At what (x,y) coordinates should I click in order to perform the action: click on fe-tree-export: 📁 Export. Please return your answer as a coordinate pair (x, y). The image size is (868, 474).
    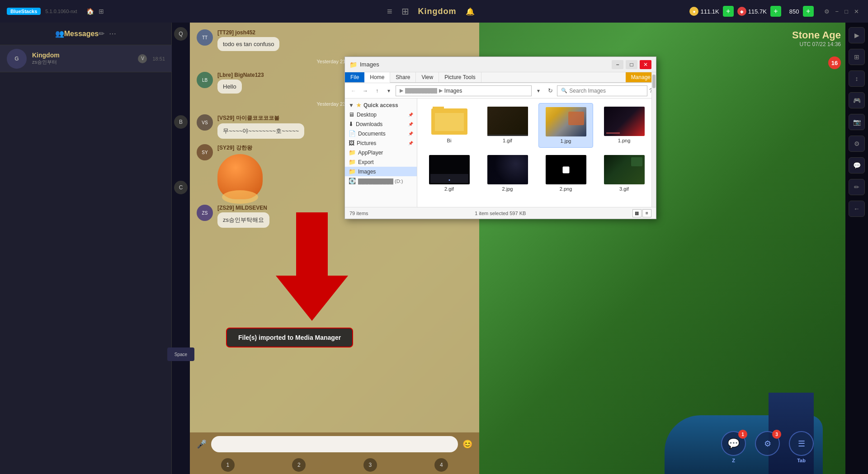
    Looking at the image, I should click on (381, 162).